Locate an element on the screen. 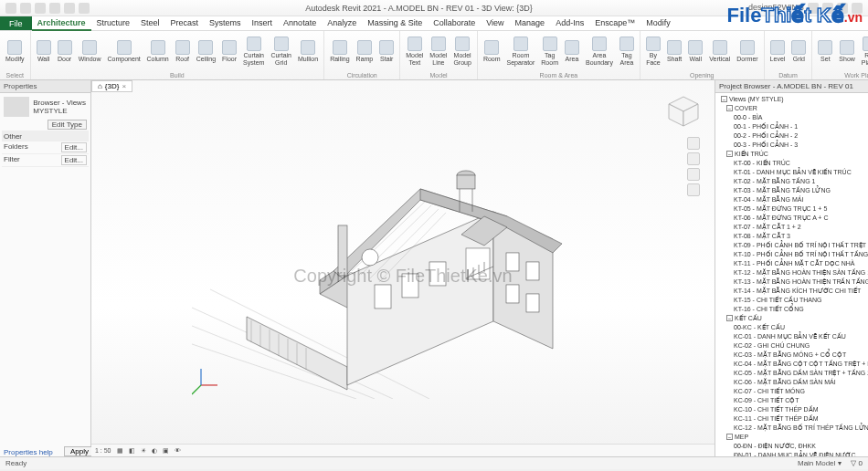  tool-room-separator: Room Separator is located at coordinates (521, 51).